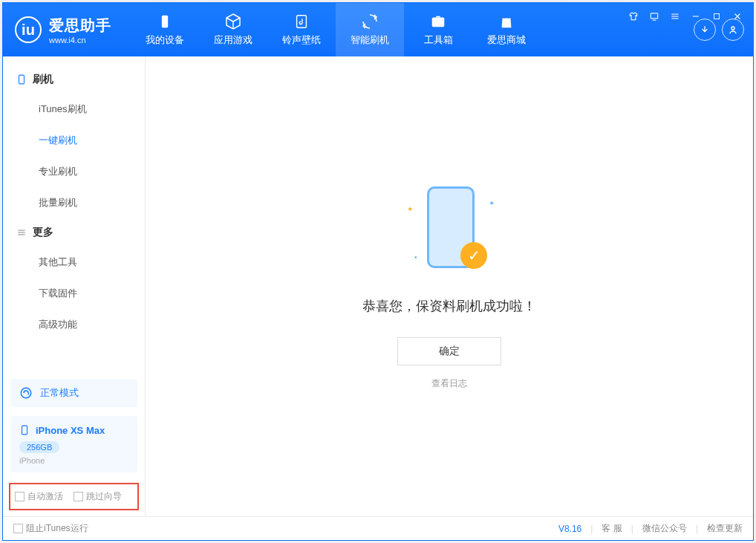 The height and width of the screenshot is (543, 756). What do you see at coordinates (59, 393) in the screenshot?
I see `mode-label: 正常模式` at bounding box center [59, 393].